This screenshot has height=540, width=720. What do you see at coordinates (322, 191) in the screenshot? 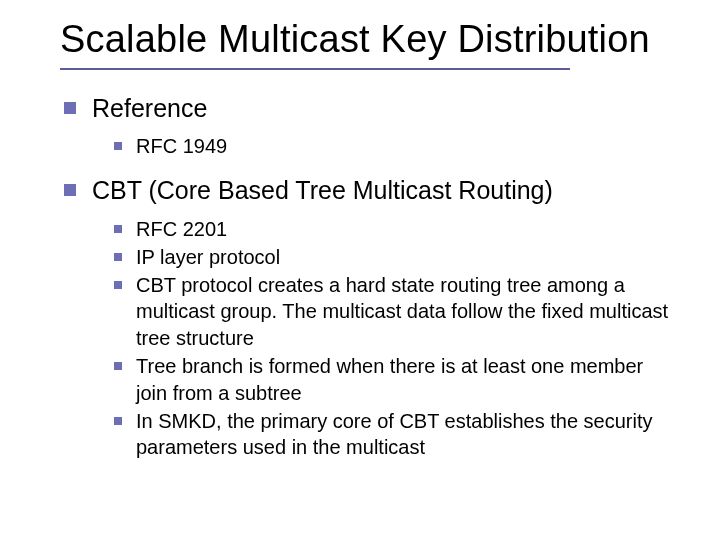
I see `section-heading-text: CBT (Core Based Tree Multicast Routing)` at bounding box center [322, 191].